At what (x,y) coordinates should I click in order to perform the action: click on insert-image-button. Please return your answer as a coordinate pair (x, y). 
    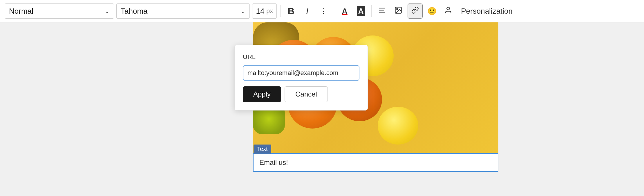
    Looking at the image, I should click on (398, 11).